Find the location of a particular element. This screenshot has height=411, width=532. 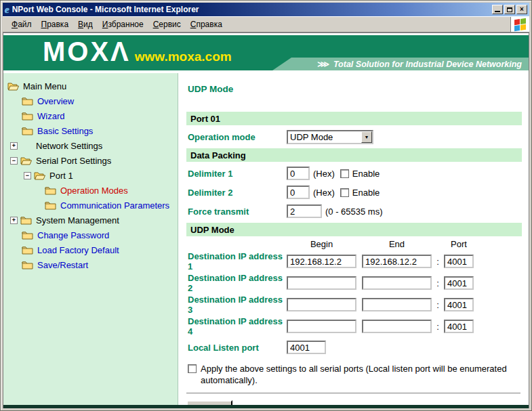

sidebar-item-wizard: Wizard is located at coordinates (91, 116).